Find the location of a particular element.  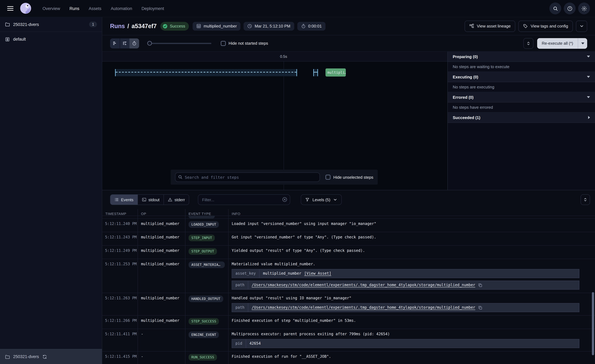

run-tag-label: Mar 21, 5:12:10 PM is located at coordinates (272, 26).